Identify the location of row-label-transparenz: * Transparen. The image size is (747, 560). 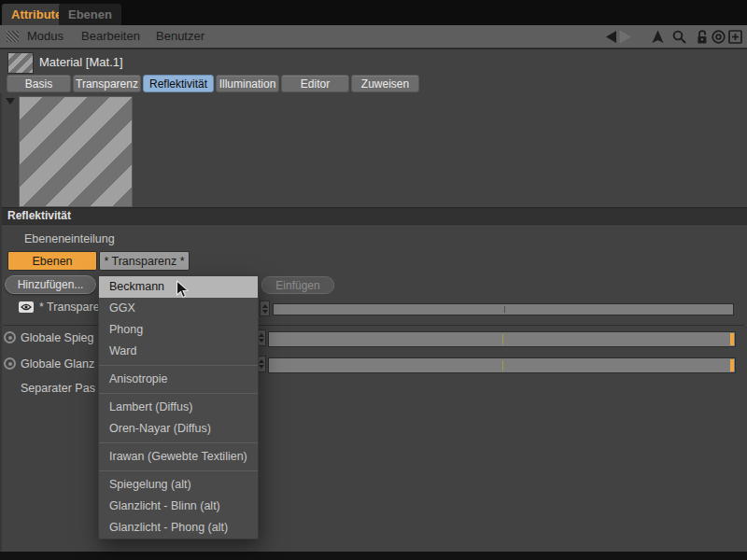
(73, 307).